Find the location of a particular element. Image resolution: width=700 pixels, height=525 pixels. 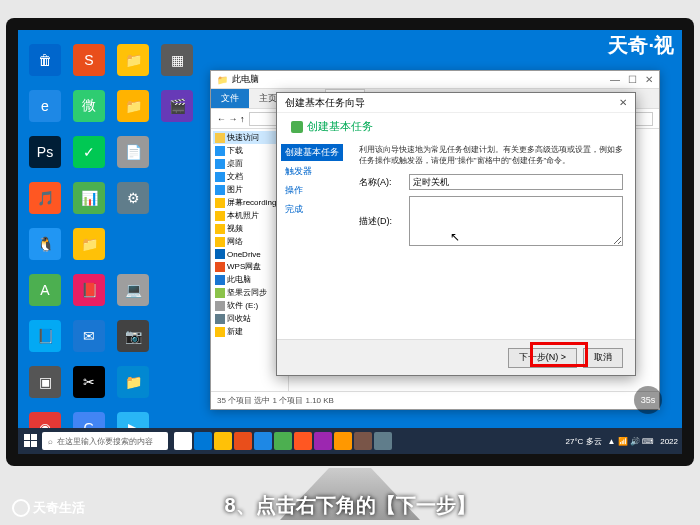

desktop-icon: ▣ is located at coordinates (45, 382).